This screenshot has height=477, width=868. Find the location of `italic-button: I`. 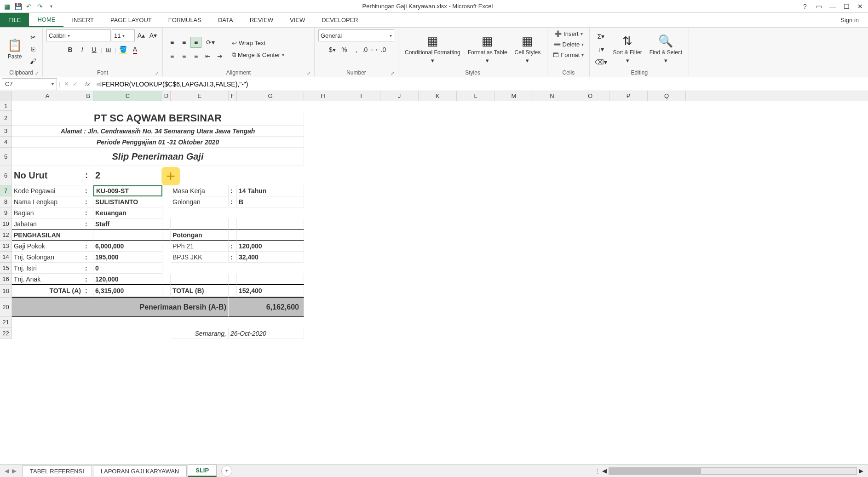

italic-button: I is located at coordinates (82, 50).